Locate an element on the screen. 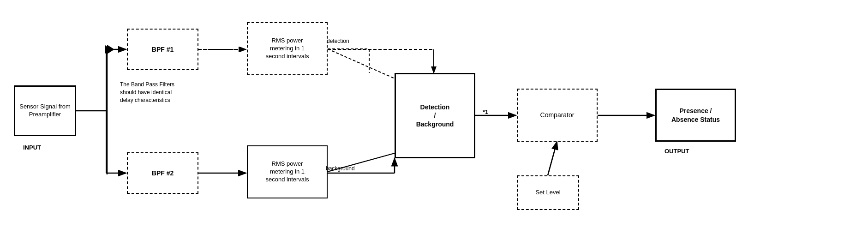  bpf2-box: BPF #2 is located at coordinates (162, 173).